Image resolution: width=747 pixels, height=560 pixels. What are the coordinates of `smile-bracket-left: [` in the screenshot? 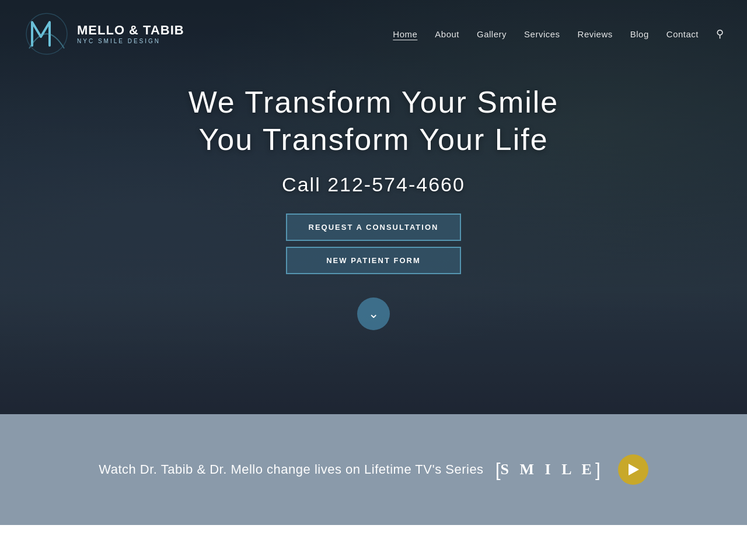 It's located at (498, 470).